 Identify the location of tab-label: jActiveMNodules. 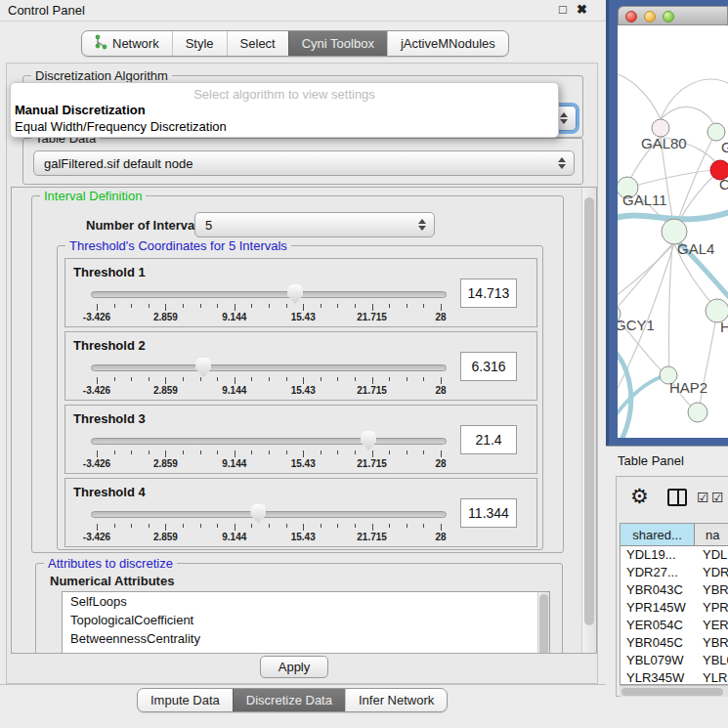
(448, 43).